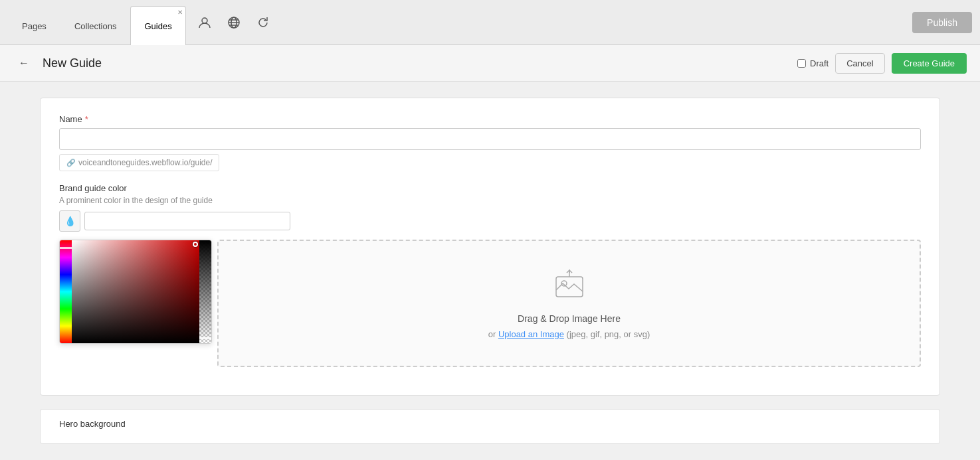 The height and width of the screenshot is (460, 980). What do you see at coordinates (532, 335) in the screenshot?
I see `upload-link: Upload an Image` at bounding box center [532, 335].